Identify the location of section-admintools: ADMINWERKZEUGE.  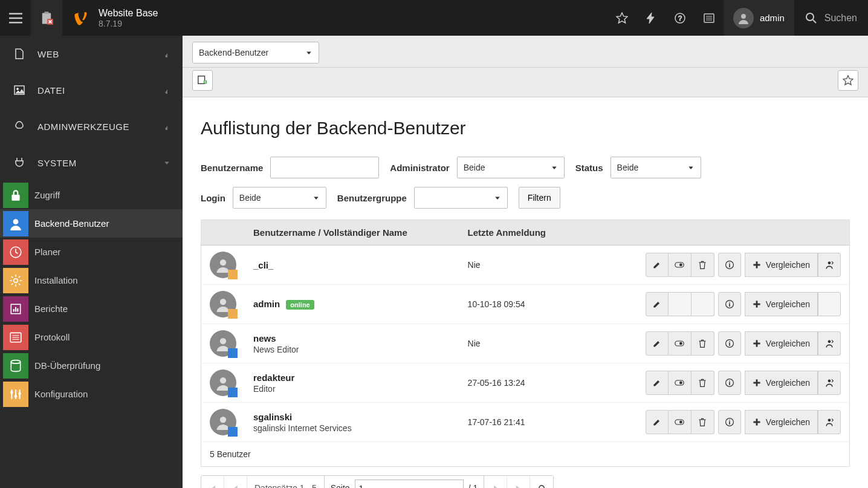
(91, 126).